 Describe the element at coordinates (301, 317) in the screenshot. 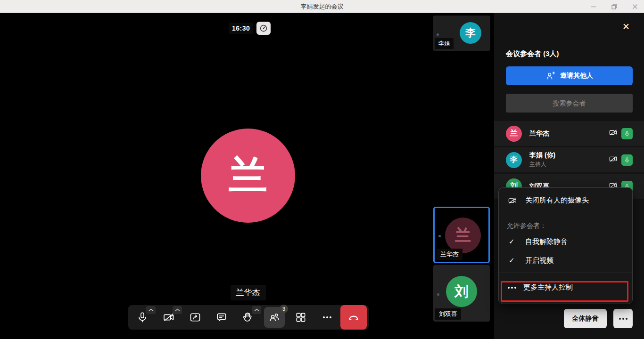

I see `layout-button` at that location.